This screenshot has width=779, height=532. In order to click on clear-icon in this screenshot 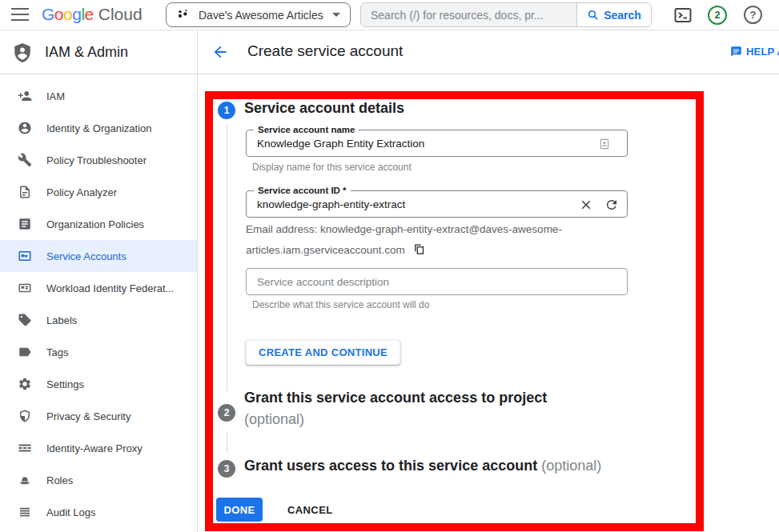, I will do `click(586, 205)`.